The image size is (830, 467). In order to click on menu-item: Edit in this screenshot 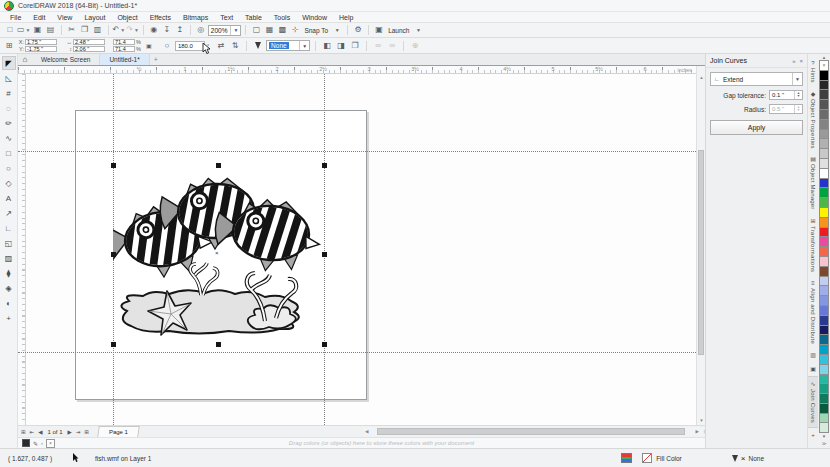, I will do `click(39, 18)`.